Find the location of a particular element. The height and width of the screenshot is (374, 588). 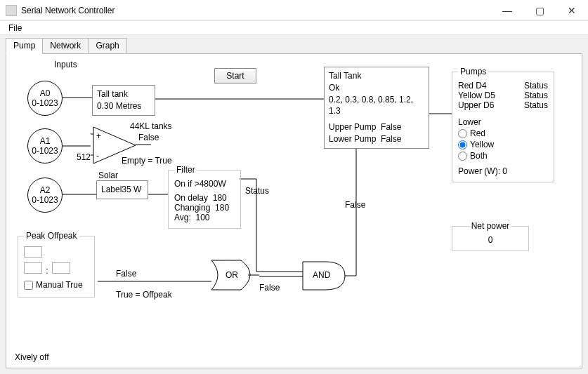

radio-both-input is located at coordinates (462, 156).